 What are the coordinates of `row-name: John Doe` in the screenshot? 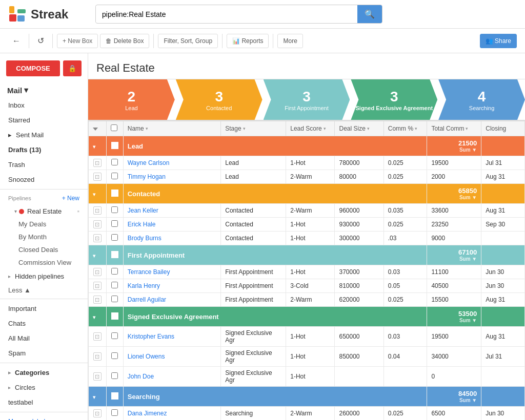 It's located at (172, 377).